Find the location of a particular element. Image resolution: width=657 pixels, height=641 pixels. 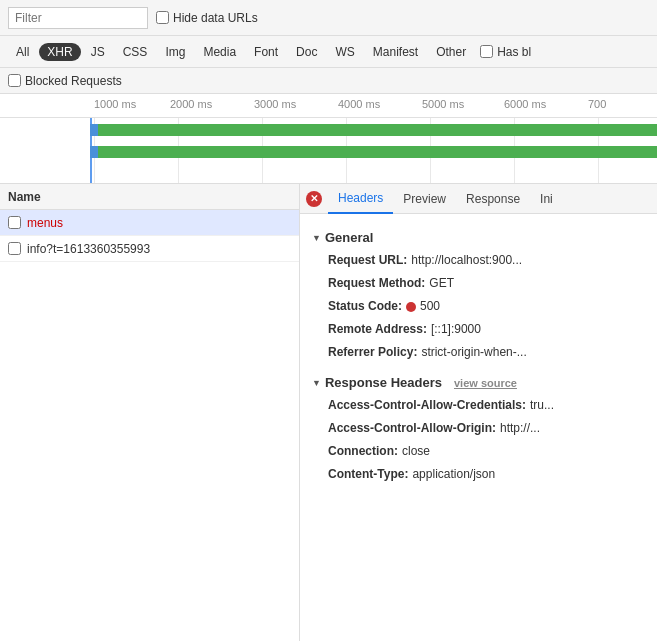

response-headers-section-header: ▼ Response Headers view source is located at coordinates (478, 382).